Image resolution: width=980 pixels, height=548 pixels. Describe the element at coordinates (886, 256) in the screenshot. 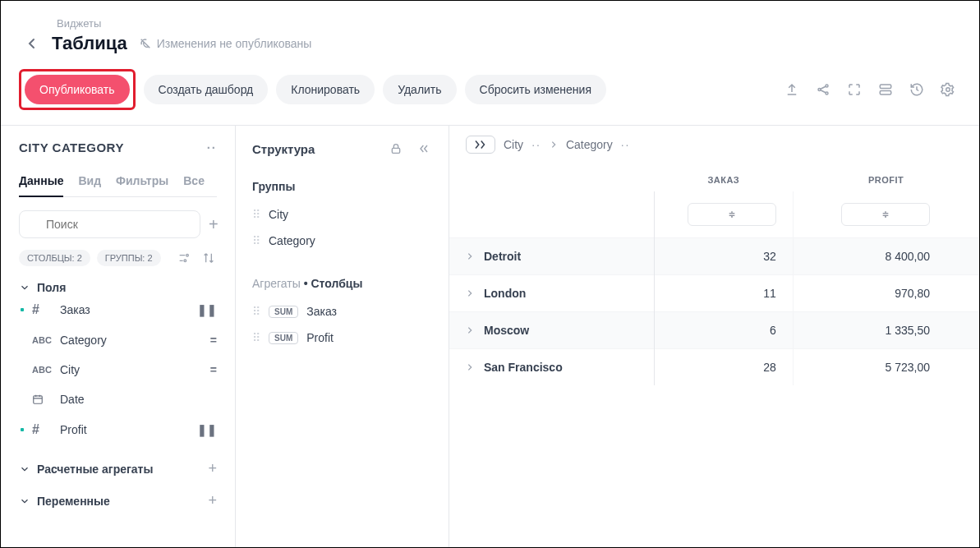

I see `cell-profit: 8 400,00` at that location.